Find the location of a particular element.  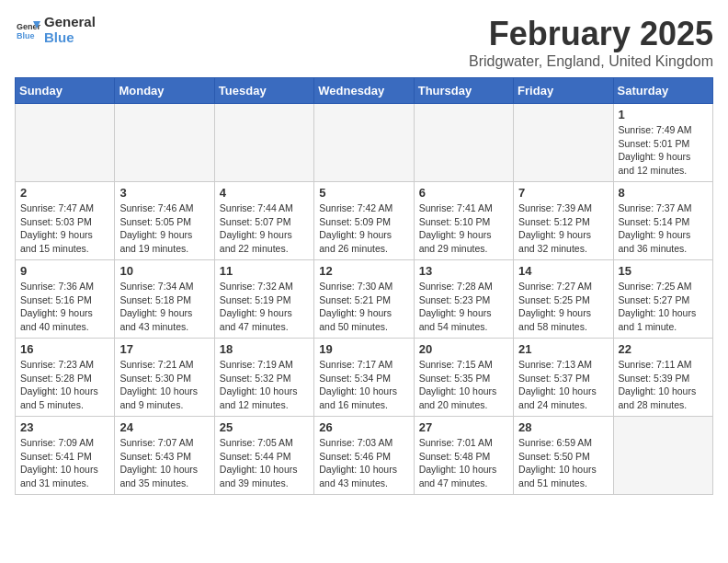

day-number: 7 is located at coordinates (563, 193).